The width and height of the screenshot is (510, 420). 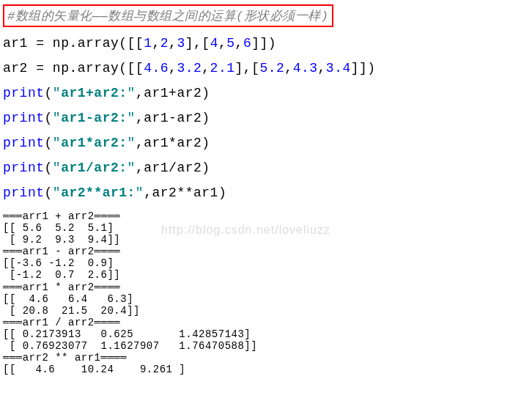 What do you see at coordinates (230, 43) in the screenshot?
I see `number: 5` at bounding box center [230, 43].